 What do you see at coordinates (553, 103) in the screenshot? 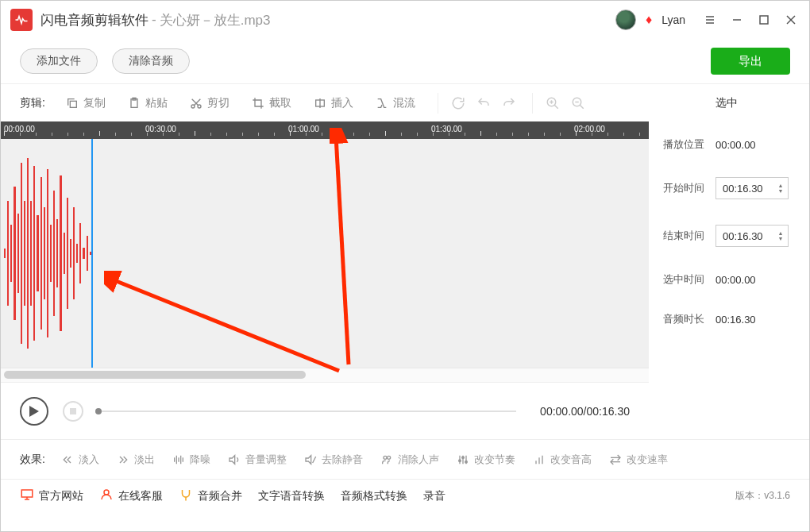
I see `zoom-in-button` at bounding box center [553, 103].